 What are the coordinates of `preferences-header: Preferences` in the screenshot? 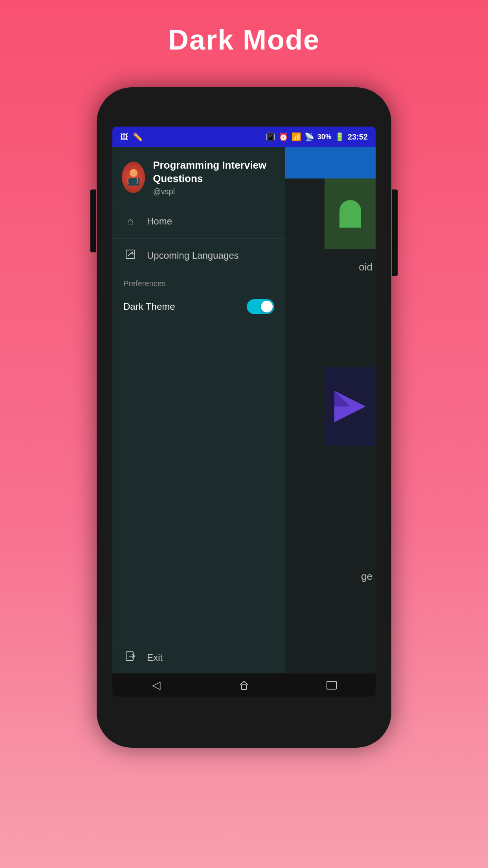 It's located at (199, 281).